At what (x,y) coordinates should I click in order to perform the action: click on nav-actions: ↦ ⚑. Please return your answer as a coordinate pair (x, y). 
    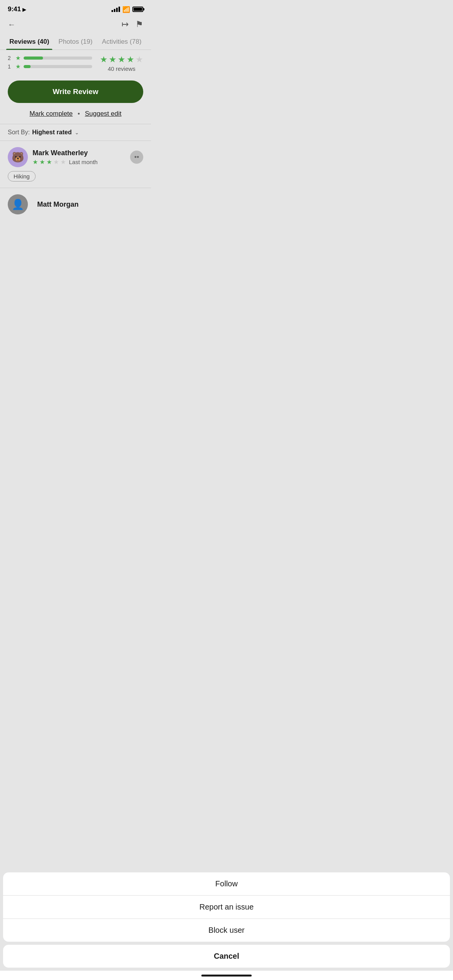
    Looking at the image, I should click on (132, 24).